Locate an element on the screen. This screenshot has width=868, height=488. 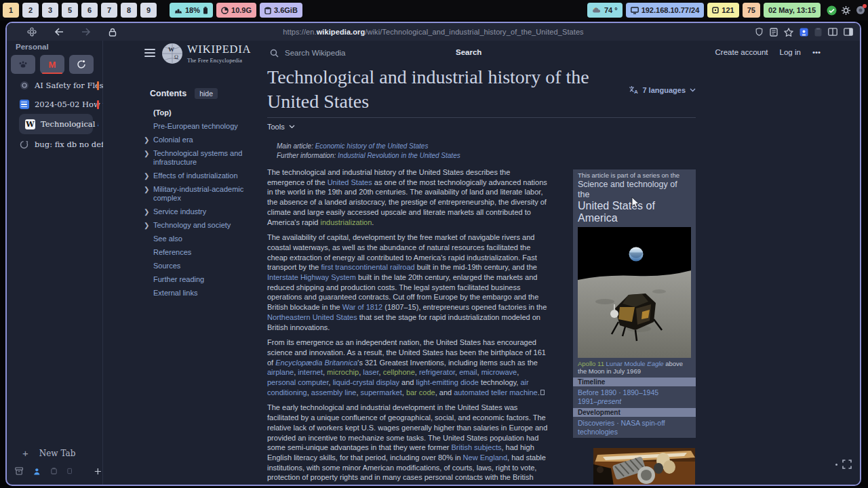
extension-dark-icon is located at coordinates (818, 33).